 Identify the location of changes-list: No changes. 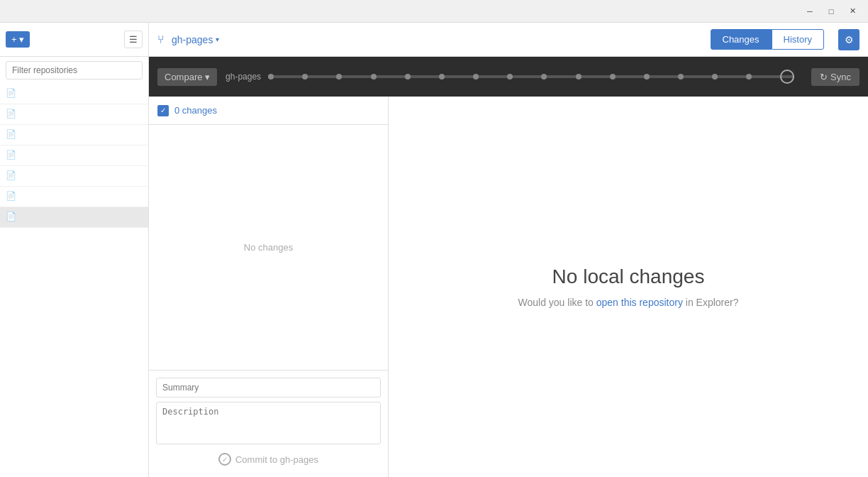
(268, 247).